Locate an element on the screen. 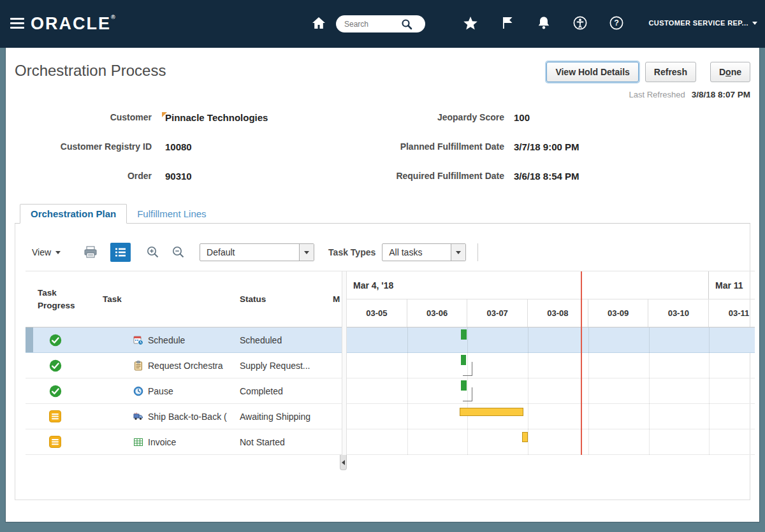 This screenshot has width=765, height=532. task-name: Request Orchestra is located at coordinates (186, 366).